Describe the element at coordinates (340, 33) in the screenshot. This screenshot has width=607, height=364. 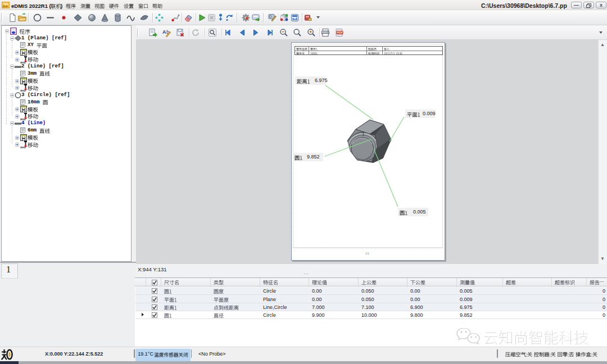
I see `svg-text: PDF` at that location.